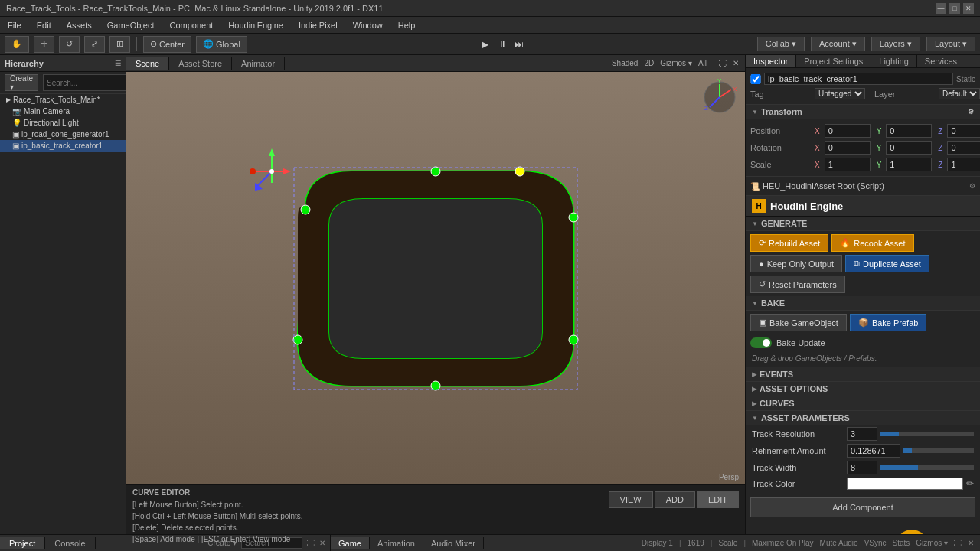 This screenshot has height=551, width=980. I want to click on account-button: Account ▾, so click(838, 44).